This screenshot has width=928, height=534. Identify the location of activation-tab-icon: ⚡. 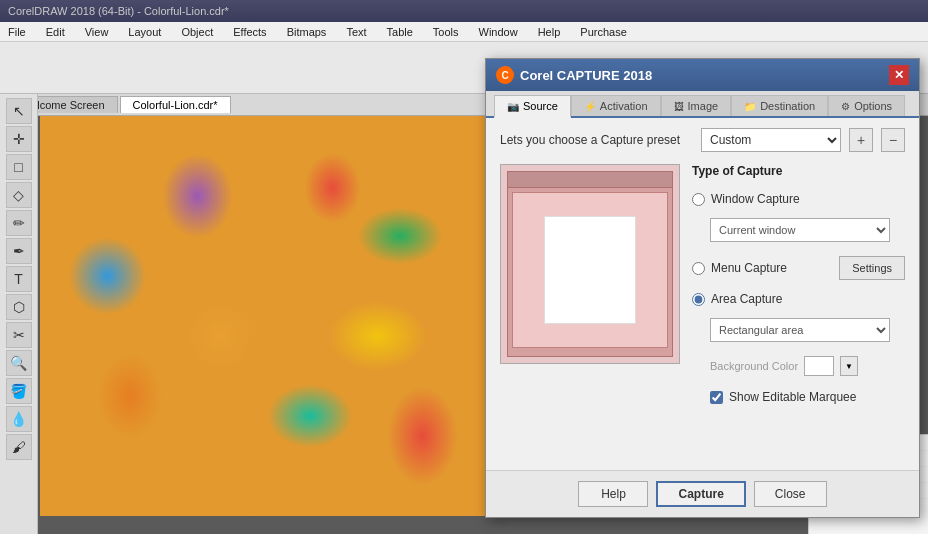
(590, 106).